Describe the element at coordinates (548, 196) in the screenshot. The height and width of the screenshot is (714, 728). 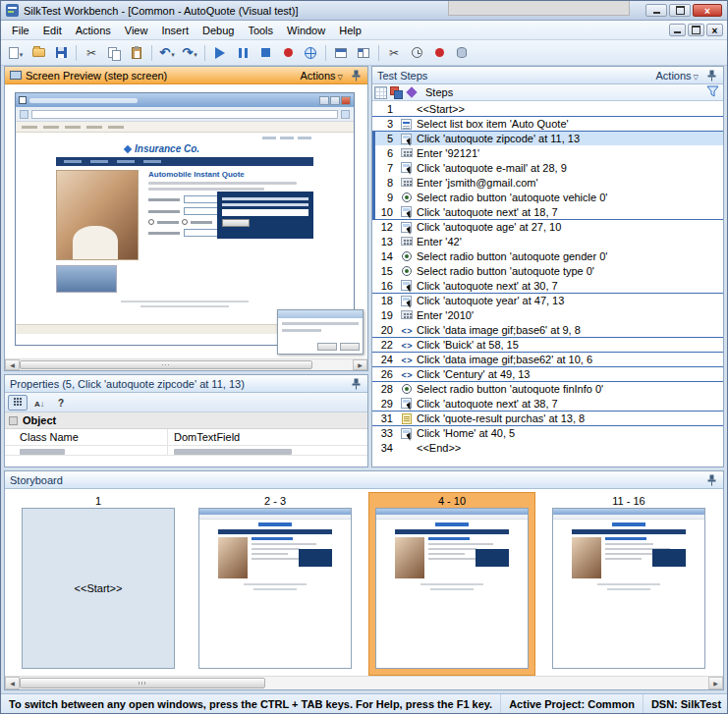
I see `test-step-row: 9Select radio button 'autoquote vehicle …` at that location.